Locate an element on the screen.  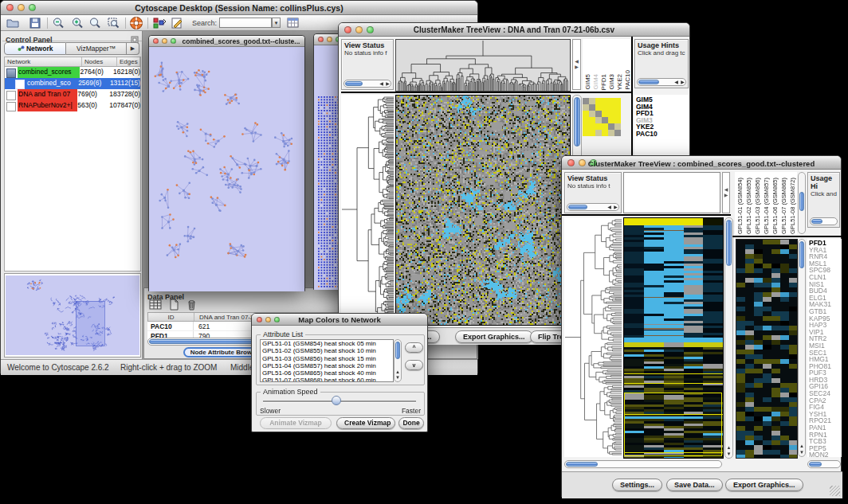
gene-list-hscrollbar is located at coordinates (824, 464).